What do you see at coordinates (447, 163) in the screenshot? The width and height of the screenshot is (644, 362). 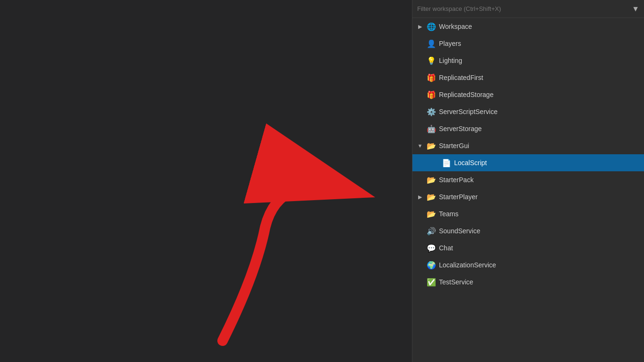 I see `icon-localscript: 📄` at bounding box center [447, 163].